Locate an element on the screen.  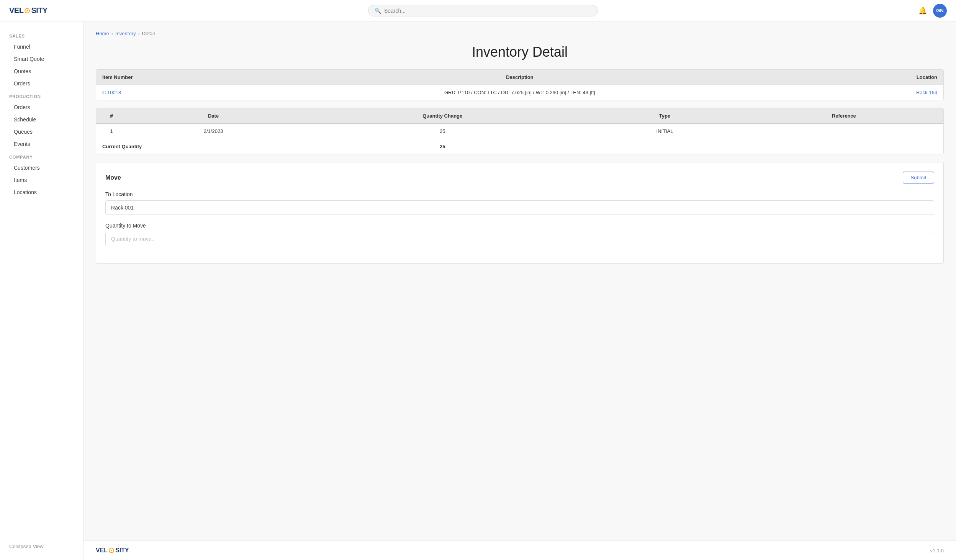
sidebar-section-company: COMPANY is located at coordinates (41, 156).